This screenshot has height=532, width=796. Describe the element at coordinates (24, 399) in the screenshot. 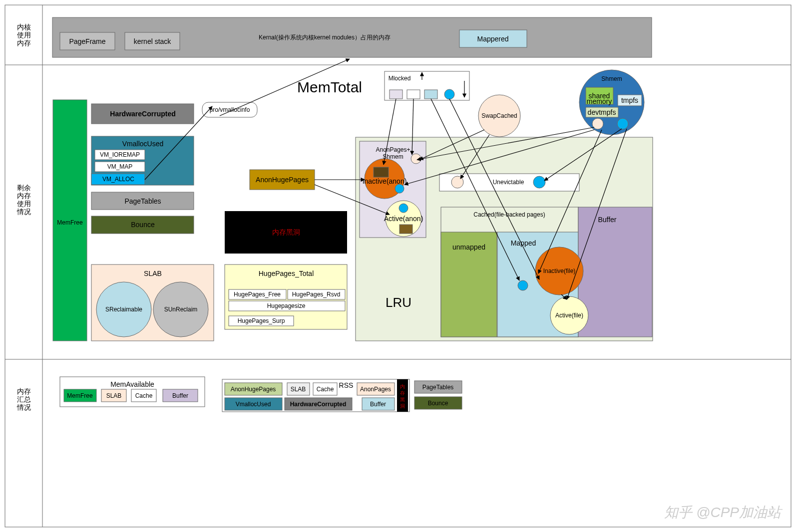

I see `row-label-summary: 内存汇总情况` at that location.